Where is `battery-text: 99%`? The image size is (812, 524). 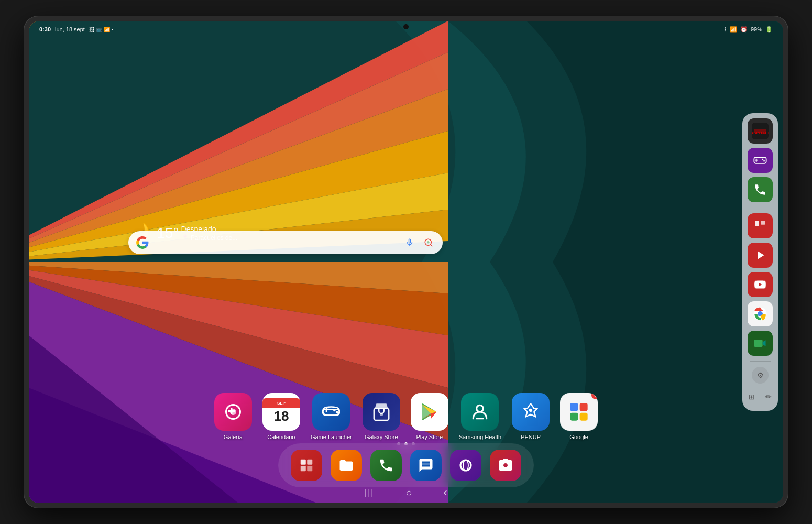
battery-text: 99% is located at coordinates (756, 29).